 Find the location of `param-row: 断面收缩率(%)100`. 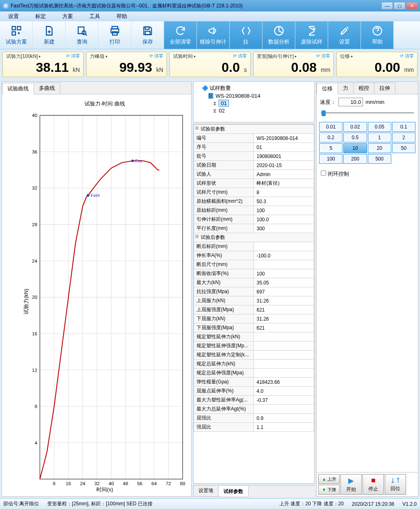

param-row: 断面收缩率(%)100 is located at coordinates (253, 274).